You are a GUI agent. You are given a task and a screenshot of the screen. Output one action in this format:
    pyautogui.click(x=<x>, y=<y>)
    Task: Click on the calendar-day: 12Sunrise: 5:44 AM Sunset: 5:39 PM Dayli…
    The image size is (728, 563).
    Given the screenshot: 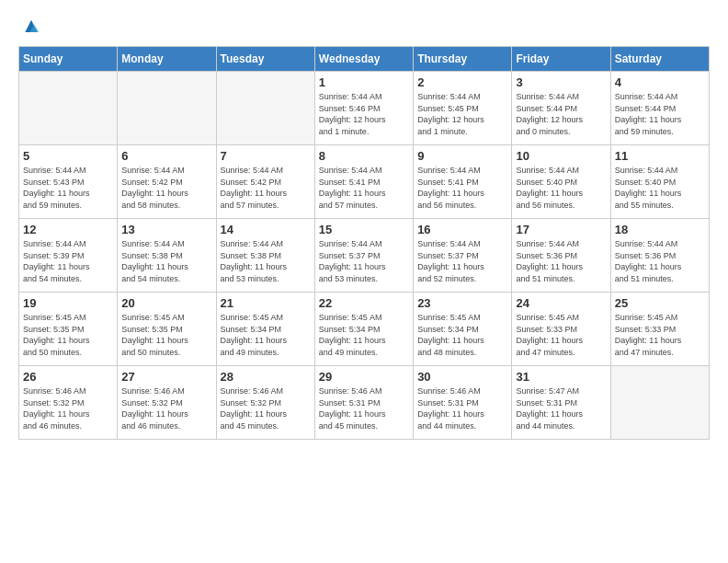 What is the action you would take?
    pyautogui.click(x=68, y=256)
    